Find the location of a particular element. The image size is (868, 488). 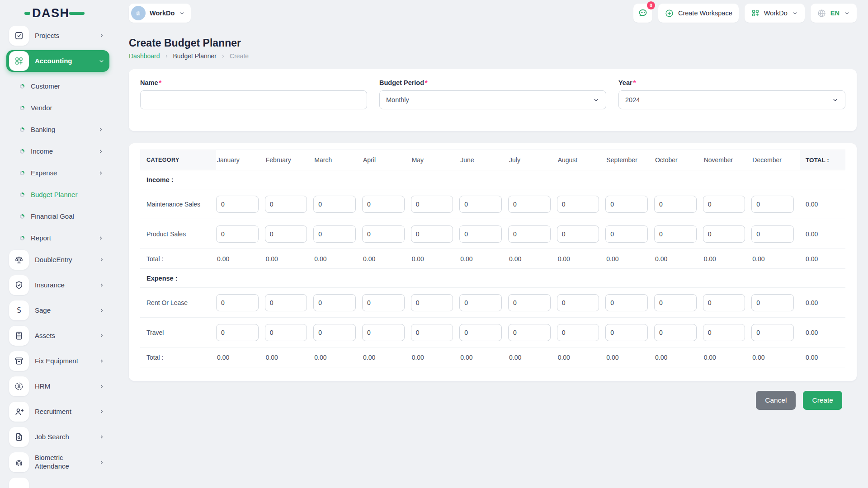

breadcrumb-budget-planner: Budget Planner is located at coordinates (195, 56).